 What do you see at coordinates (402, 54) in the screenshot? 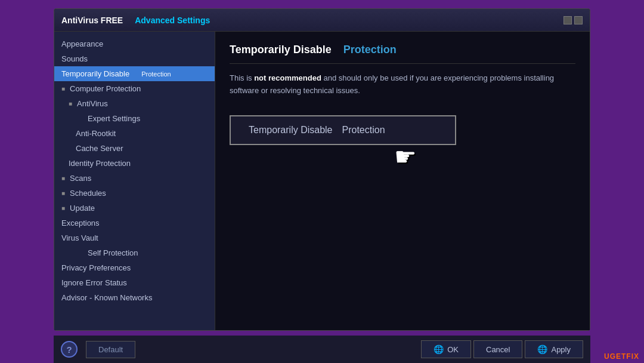
I see `panel-header: Temporarily Disable Protection` at bounding box center [402, 54].